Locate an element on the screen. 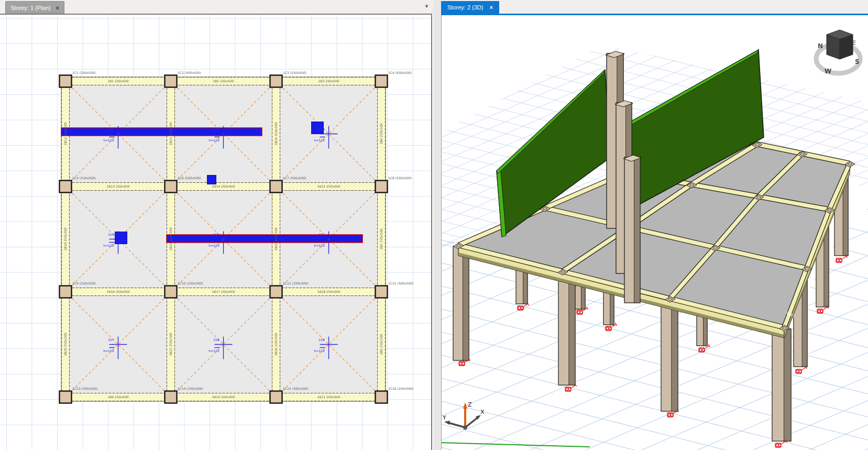 Image resolution: width=868 pixels, height=450 pixels. slab-name: 1S8 is located at coordinates (216, 339).